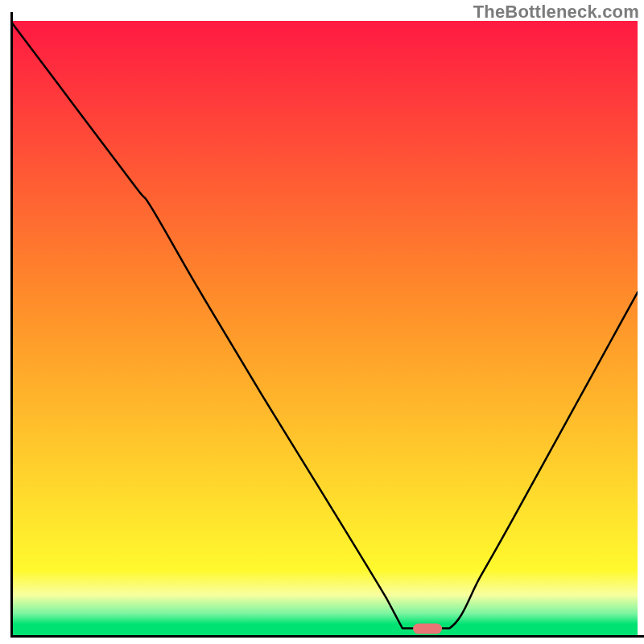 The image size is (644, 644). What do you see at coordinates (556, 12) in the screenshot?
I see `watermark: TheBottleneck.com` at bounding box center [556, 12].